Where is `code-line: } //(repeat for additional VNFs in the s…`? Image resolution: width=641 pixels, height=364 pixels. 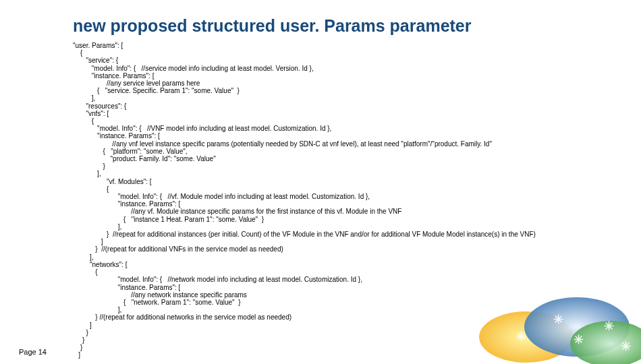
code-line: } //(repeat for additional VNFs in the s… is located at coordinates (178, 249).